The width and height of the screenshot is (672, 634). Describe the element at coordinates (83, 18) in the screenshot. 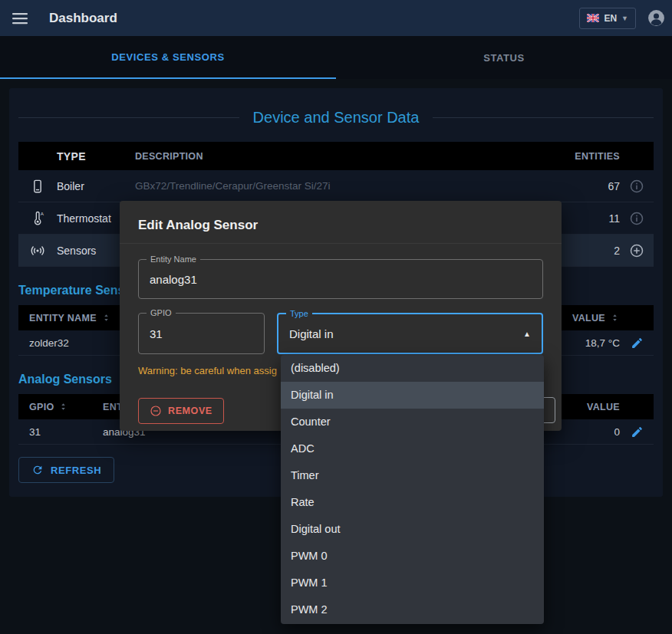

I see `page-title: Dashboard` at that location.